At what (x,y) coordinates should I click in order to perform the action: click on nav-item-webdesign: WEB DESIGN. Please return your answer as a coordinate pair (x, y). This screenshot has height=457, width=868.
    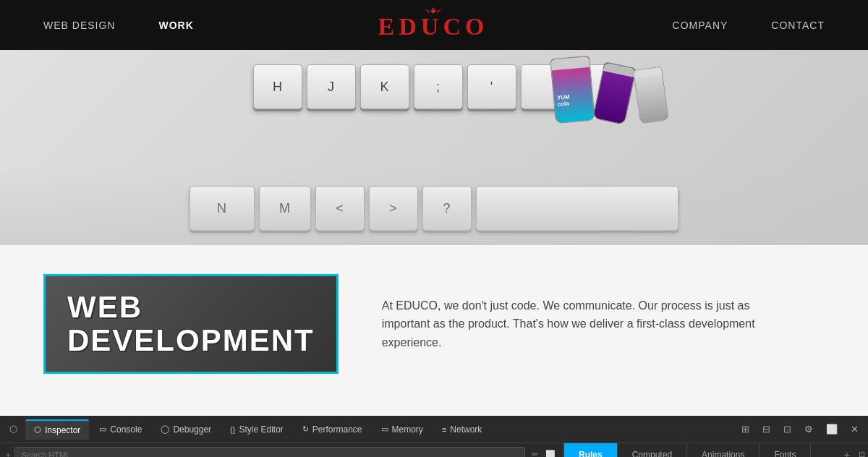
    Looking at the image, I should click on (80, 25).